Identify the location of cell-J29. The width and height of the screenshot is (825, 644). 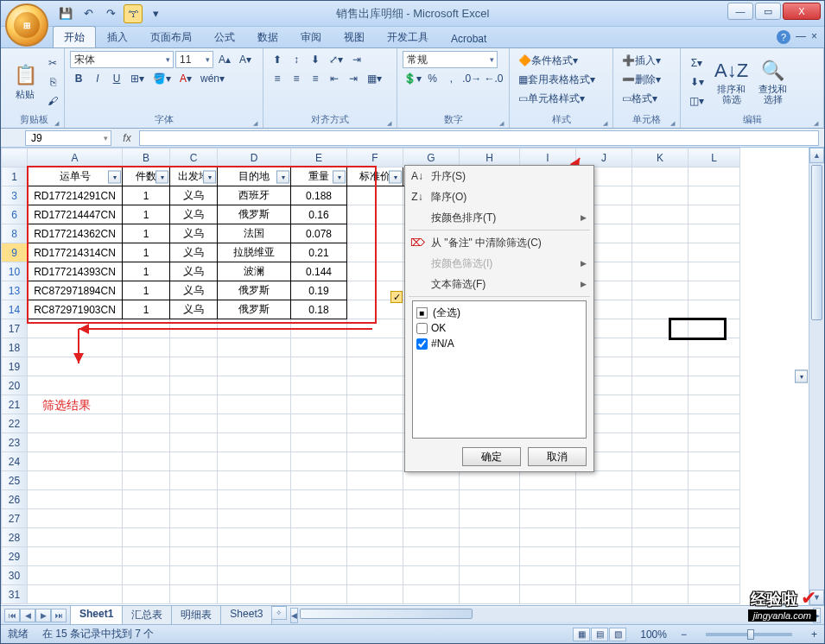
(605, 557).